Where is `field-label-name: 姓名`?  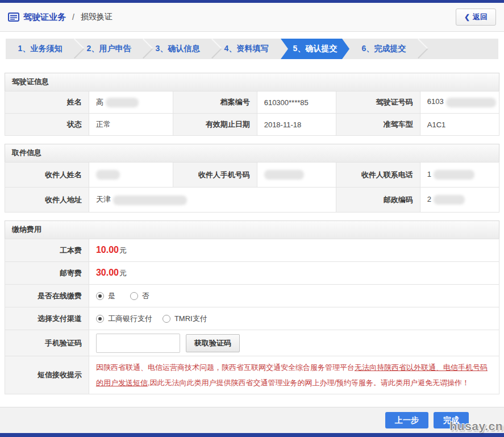
field-label-name: 姓名 is located at coordinates (47, 102).